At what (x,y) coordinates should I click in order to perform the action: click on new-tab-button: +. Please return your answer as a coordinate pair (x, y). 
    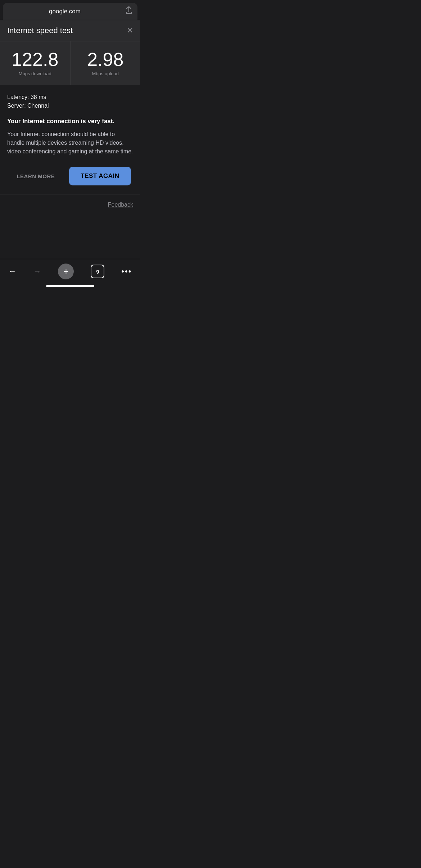
    Looking at the image, I should click on (66, 271).